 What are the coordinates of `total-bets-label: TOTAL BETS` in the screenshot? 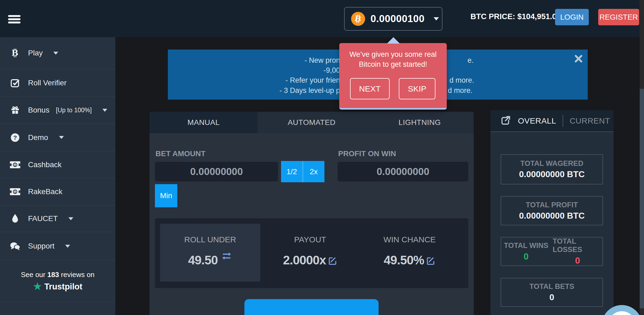 It's located at (552, 286).